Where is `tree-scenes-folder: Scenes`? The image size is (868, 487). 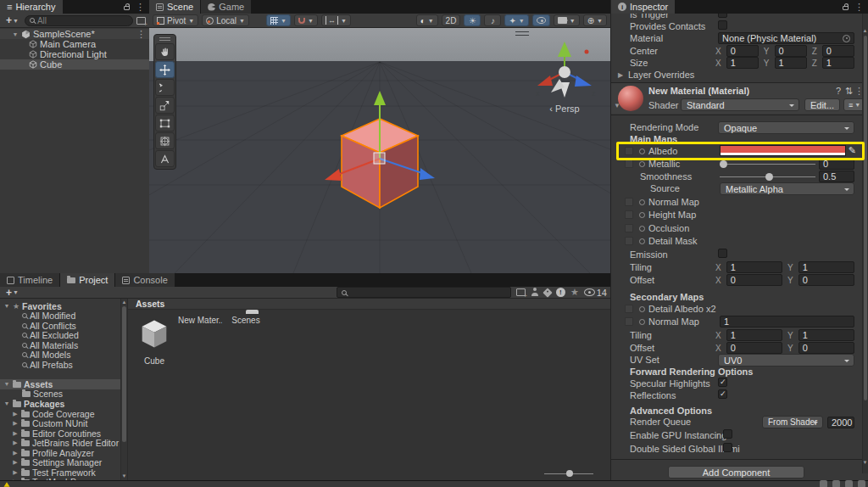 tree-scenes-folder: Scenes is located at coordinates (60, 395).